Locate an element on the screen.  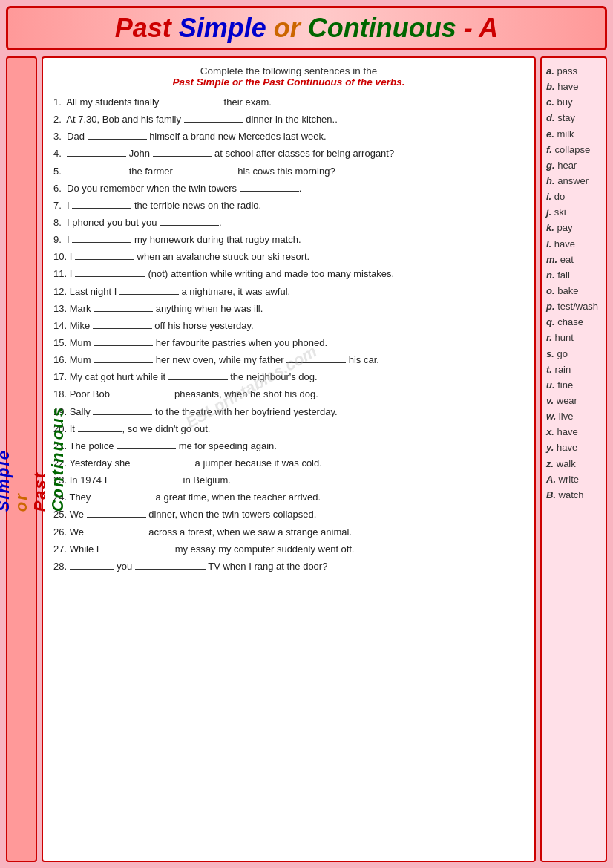
answer-a: a. pass is located at coordinates (574, 71).